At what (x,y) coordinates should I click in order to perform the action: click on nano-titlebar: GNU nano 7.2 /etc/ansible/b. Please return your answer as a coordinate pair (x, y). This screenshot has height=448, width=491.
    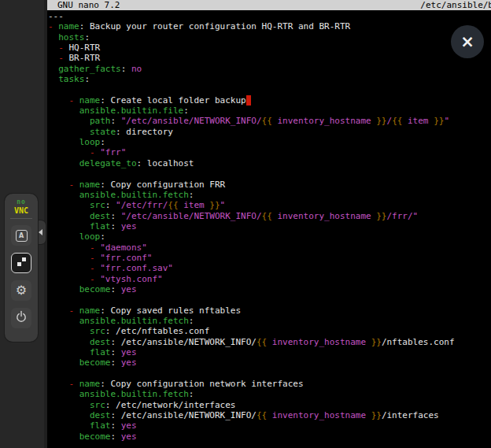
    Looking at the image, I should click on (269, 5).